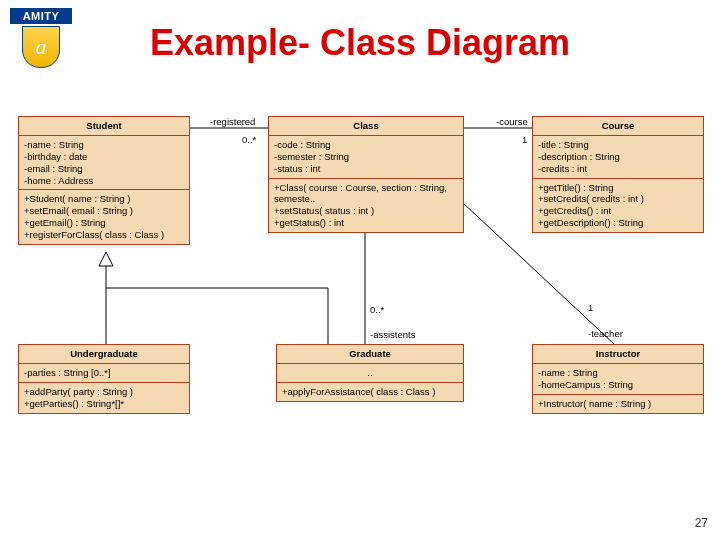 Image resolution: width=720 pixels, height=540 pixels. What do you see at coordinates (104, 398) in the screenshot?
I see `class-ops: +addParty( party : String ) +getParties(…` at bounding box center [104, 398].